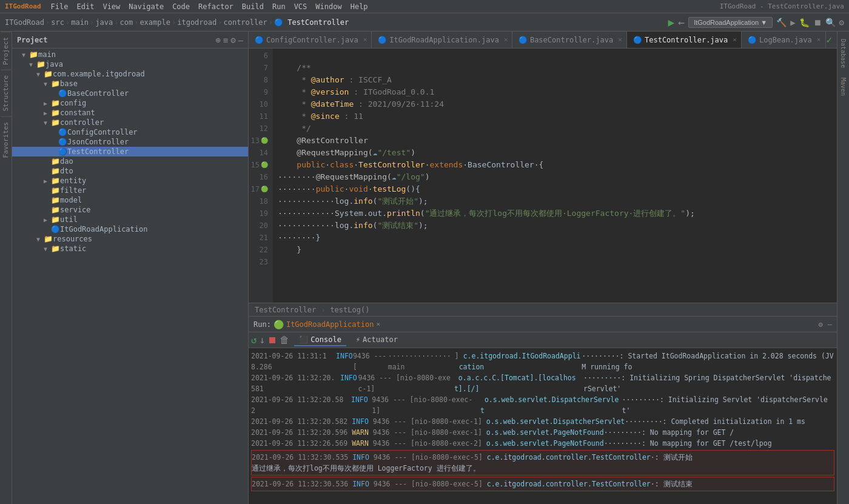 This screenshot has height=504, width=849. Describe the element at coordinates (506, 40) in the screenshot. I see `tab-close-itgodapp: ×` at that location.